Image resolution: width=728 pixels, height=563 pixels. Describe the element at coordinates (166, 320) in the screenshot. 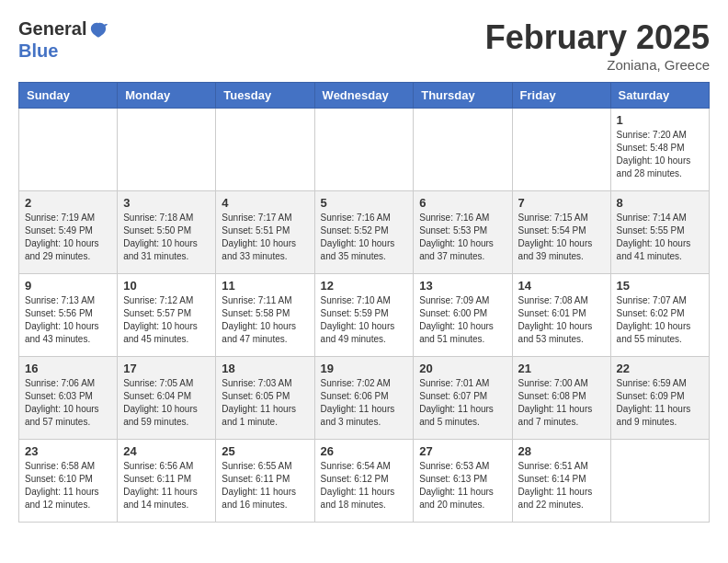

I see `day-info: Sunrise: 7:12 AM Sunset: 5:57 PM Dayligh…` at that location.